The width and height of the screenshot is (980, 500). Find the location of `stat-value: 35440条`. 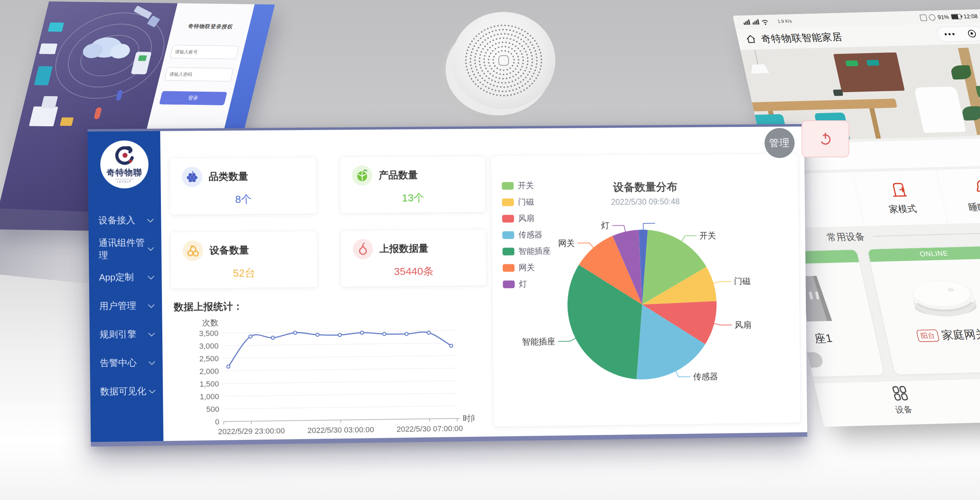

stat-value: 35440条 is located at coordinates (414, 271).